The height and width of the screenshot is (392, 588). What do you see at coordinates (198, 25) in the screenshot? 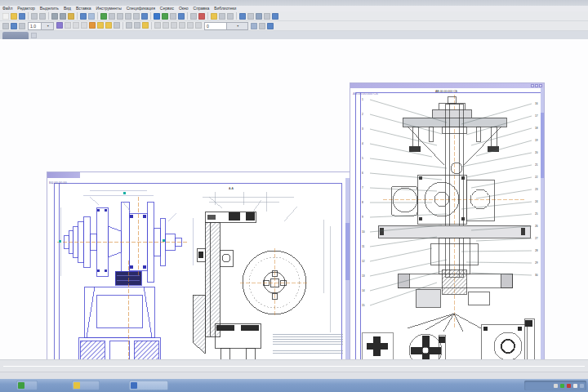
I see `g6-icon` at bounding box center [198, 25].